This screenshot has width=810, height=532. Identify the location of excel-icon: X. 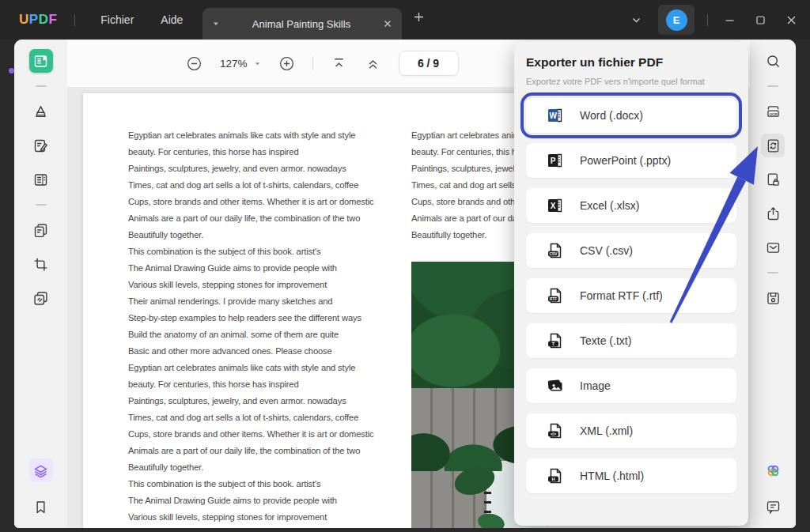
(555, 206).